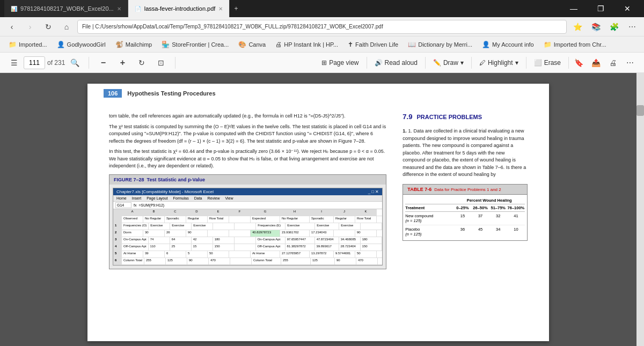 Image resolution: width=644 pixels, height=346 pixels. I want to click on cell-g2: 40.82978723, so click(265, 233).